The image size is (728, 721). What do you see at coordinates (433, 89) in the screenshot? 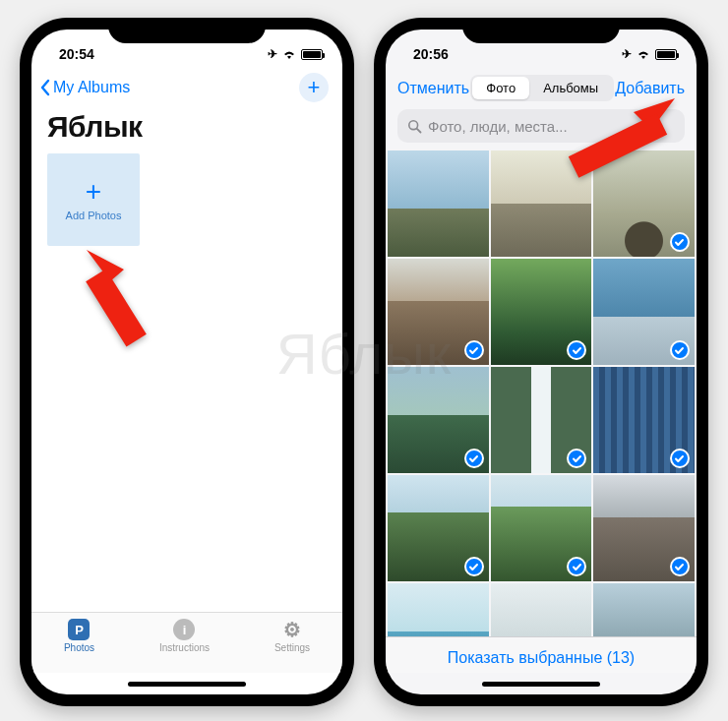
I see `cancel-button: Отменить` at bounding box center [433, 89].